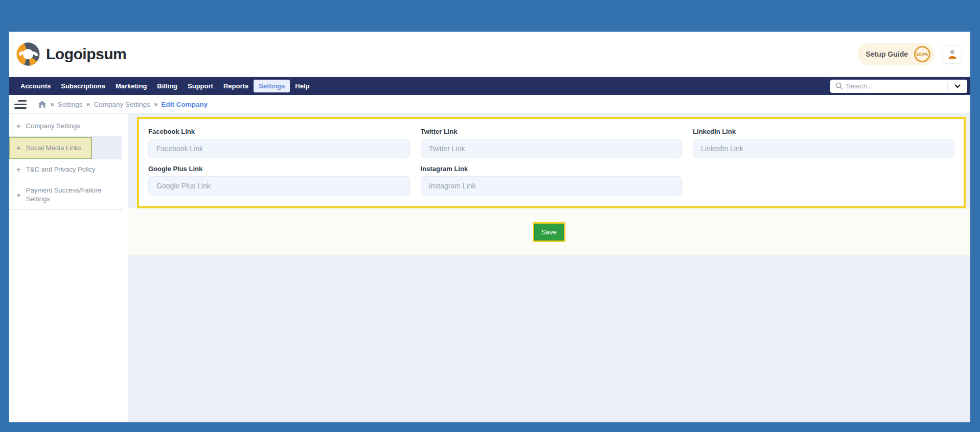  Describe the element at coordinates (65, 148) in the screenshot. I see `sidebar-item-social-media-links: + Social Media Links` at that location.